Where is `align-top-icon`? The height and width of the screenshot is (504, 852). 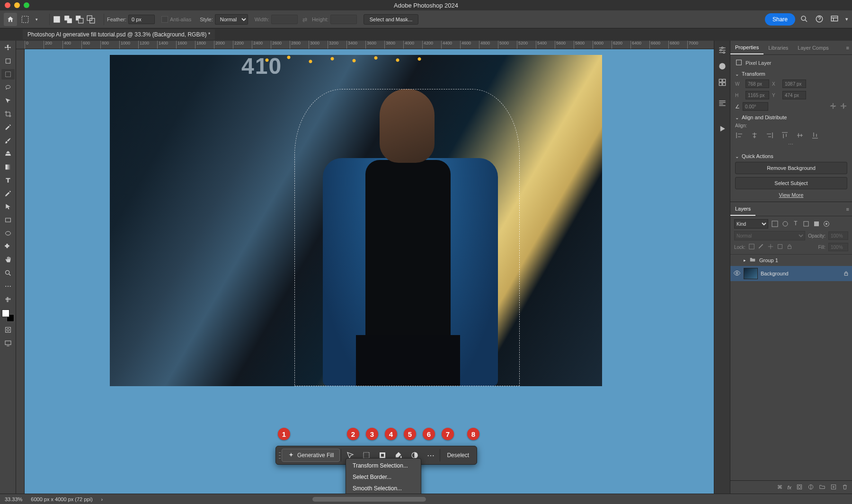
align-top-icon is located at coordinates (785, 135).